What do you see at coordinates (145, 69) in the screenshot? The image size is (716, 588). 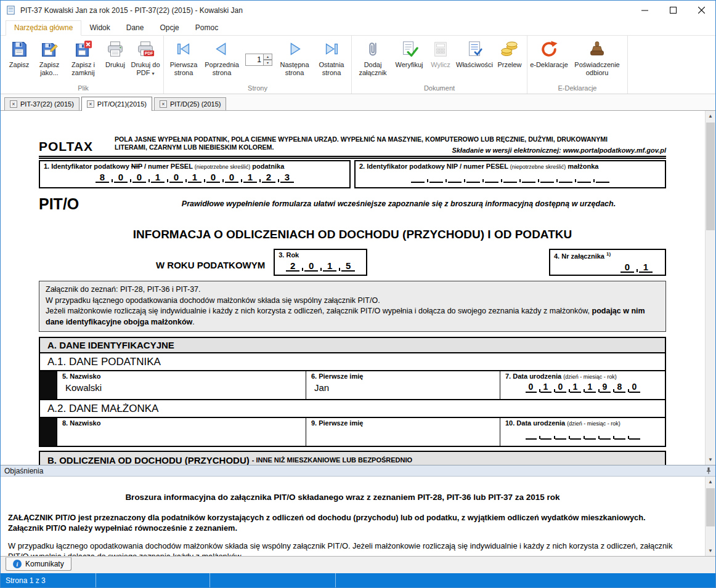 I see `print-to-pdf-button-label: Drukuj do PDF ▾` at bounding box center [145, 69].